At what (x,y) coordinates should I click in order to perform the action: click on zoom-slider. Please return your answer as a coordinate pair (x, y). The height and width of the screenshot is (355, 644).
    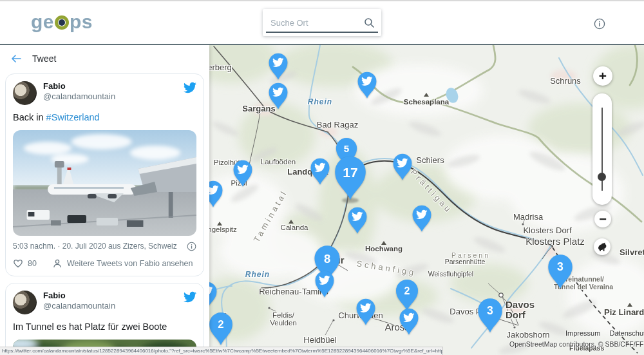
    Looking at the image, I should click on (602, 149).